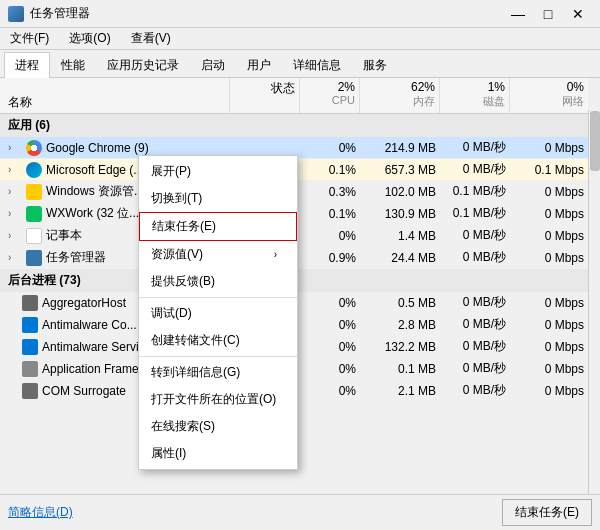  I want to click on col-header-memory: 62% 内存, so click(400, 96).